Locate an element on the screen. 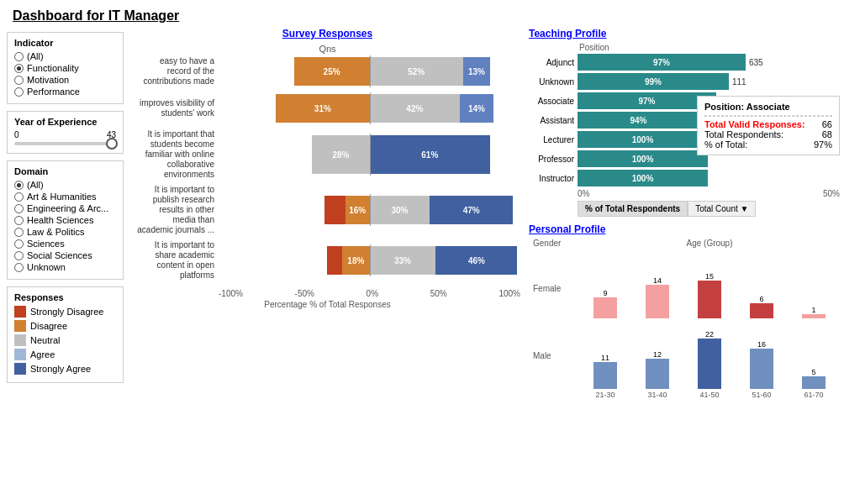 This screenshot has width=844, height=504. male-label-container: Male is located at coordinates (557, 355).